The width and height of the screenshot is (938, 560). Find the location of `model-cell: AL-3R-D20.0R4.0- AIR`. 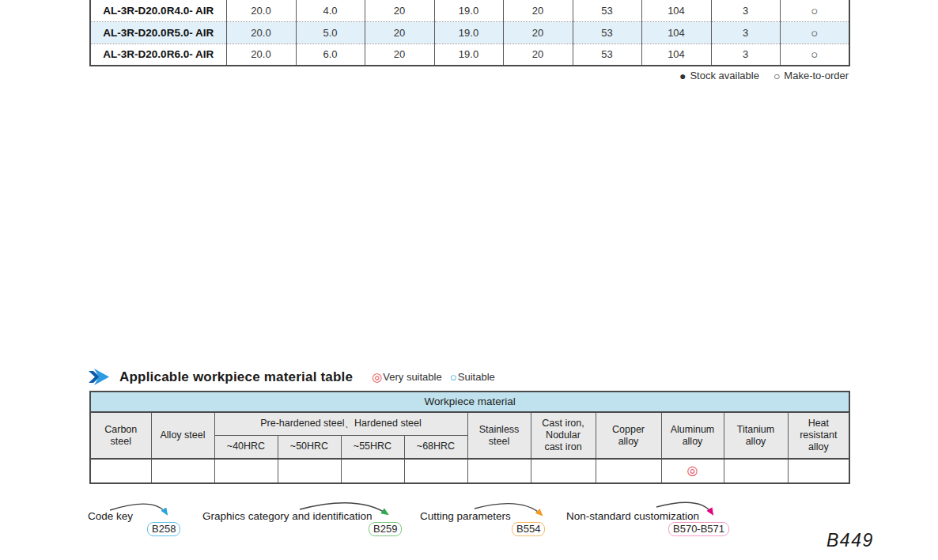

model-cell: AL-3R-D20.0R4.0- AIR is located at coordinates (158, 11).